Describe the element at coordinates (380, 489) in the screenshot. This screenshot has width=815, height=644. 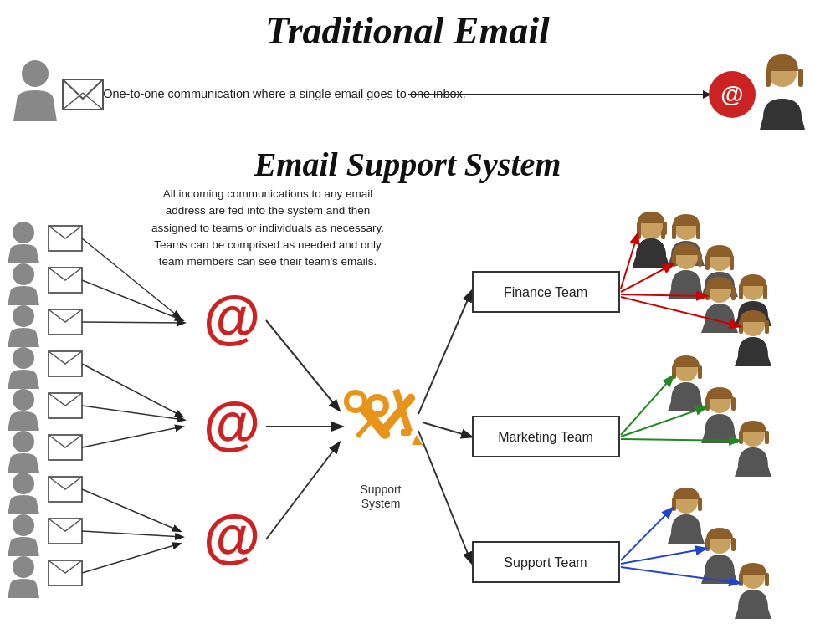
I see `svg-text: Support` at that location.